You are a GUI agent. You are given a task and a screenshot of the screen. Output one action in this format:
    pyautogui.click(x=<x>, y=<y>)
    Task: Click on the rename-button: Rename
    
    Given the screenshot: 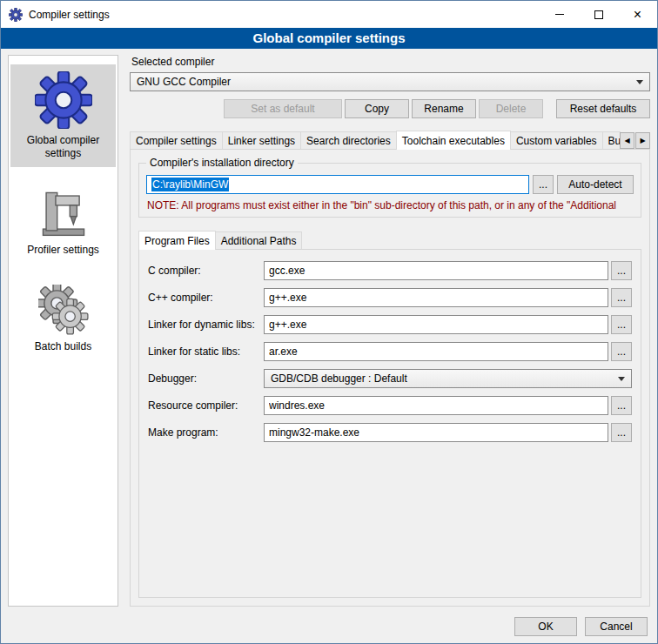 What is the action you would take?
    pyautogui.click(x=444, y=109)
    